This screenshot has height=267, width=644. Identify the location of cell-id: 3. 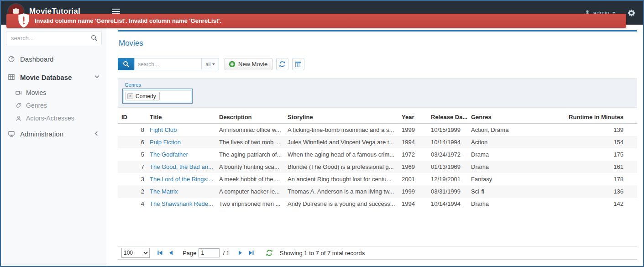
(132, 179).